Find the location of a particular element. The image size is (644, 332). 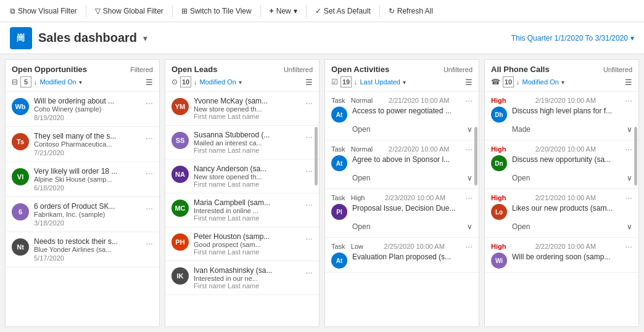

call-status-text: Made is located at coordinates (521, 129).